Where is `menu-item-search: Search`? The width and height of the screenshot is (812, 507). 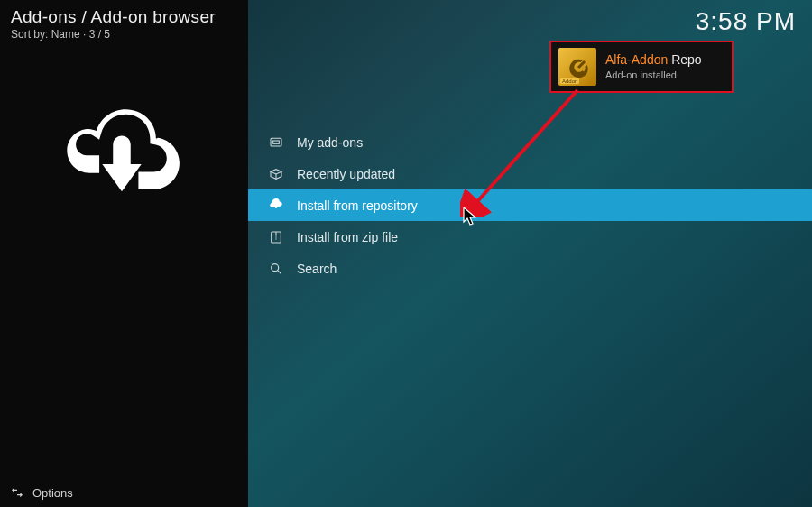 menu-item-search: Search is located at coordinates (531, 269).